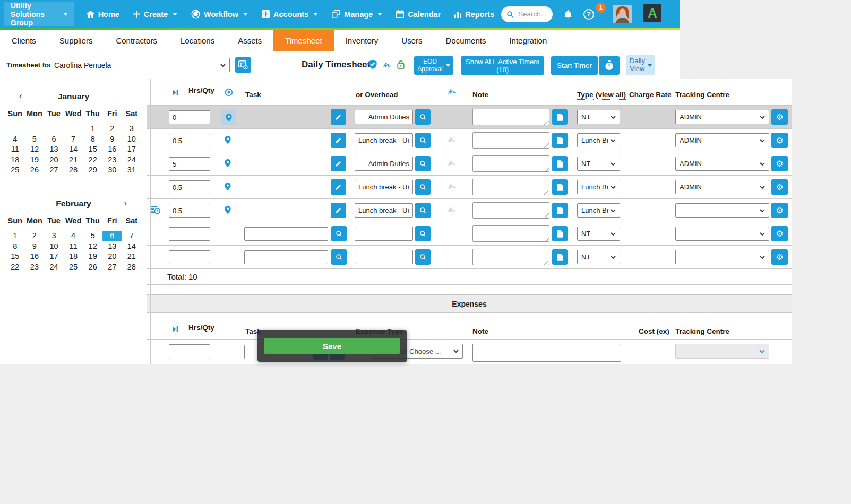 Image resolution: width=851 pixels, height=504 pixels. What do you see at coordinates (589, 14) in the screenshot?
I see `help-icon: ?` at bounding box center [589, 14].